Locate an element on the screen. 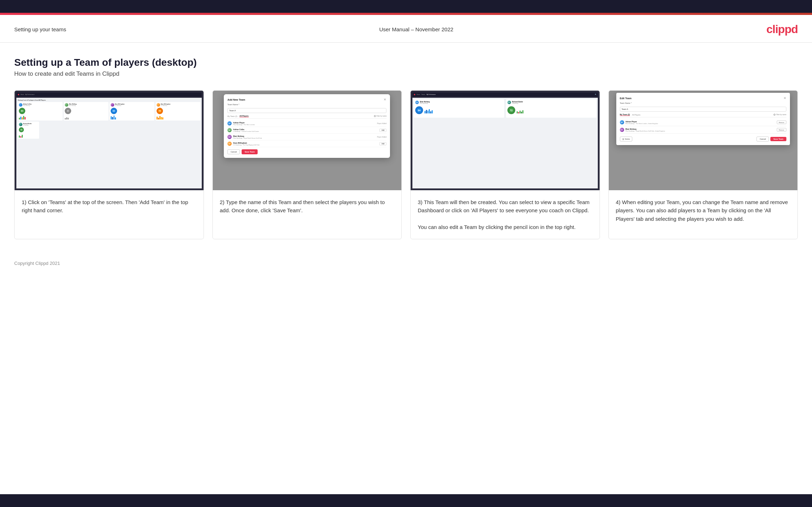 This screenshot has height=507, width=812. ss3-nav-search: 🔍 is located at coordinates (596, 95).